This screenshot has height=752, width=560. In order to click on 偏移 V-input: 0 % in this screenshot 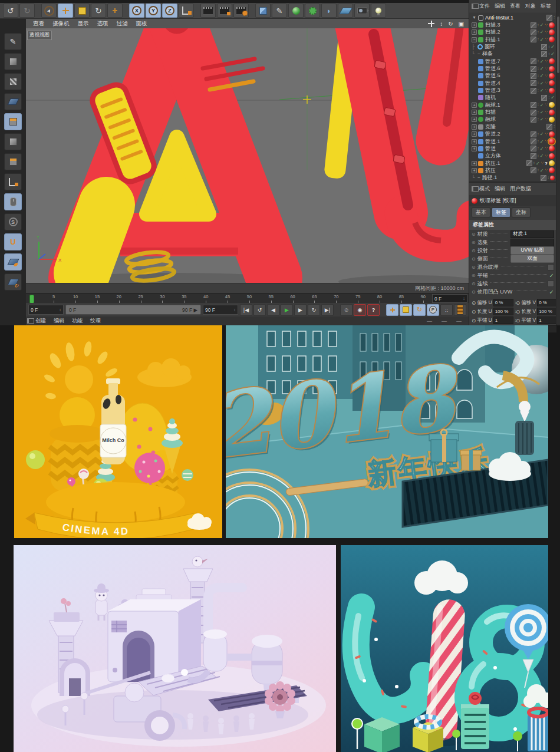, I will do `click(547, 303)`.